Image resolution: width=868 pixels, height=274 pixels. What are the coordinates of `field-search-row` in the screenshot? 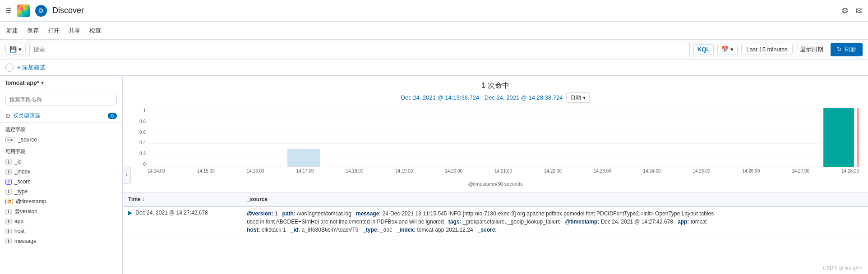 It's located at (61, 100).